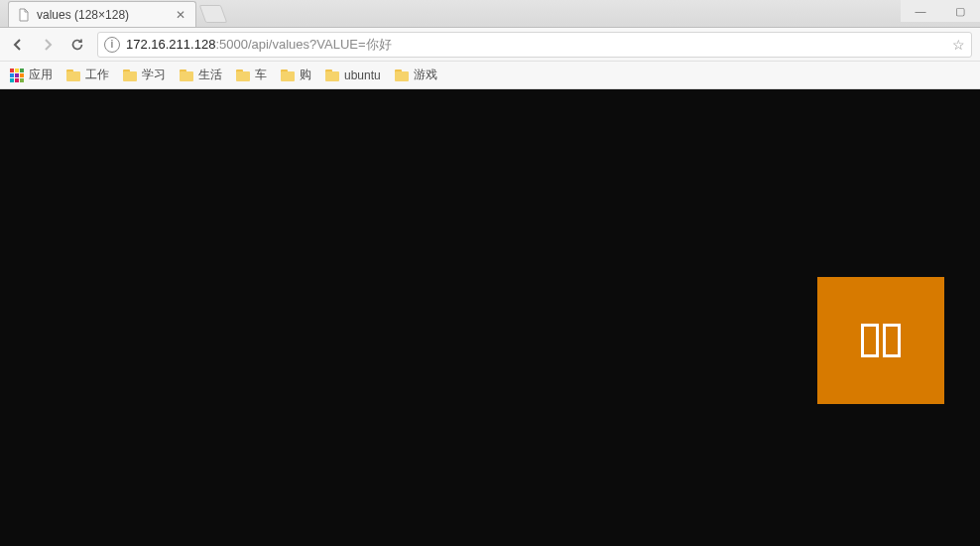 This screenshot has width=980, height=546. What do you see at coordinates (304, 44) in the screenshot?
I see `url-rest: :5000/api/values?VALUE=你好` at bounding box center [304, 44].